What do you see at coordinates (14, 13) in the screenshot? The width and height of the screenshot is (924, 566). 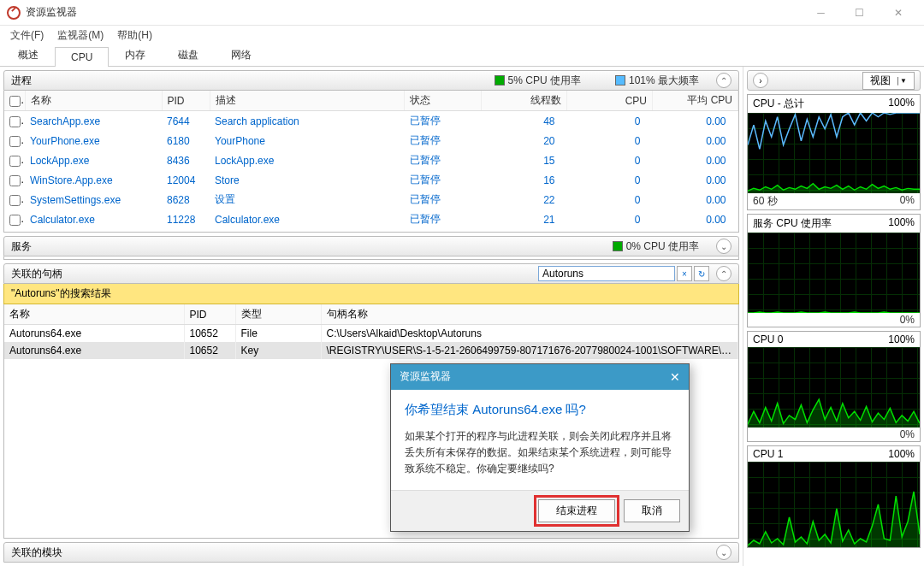 I see `app-logo-icon` at bounding box center [14, 13].